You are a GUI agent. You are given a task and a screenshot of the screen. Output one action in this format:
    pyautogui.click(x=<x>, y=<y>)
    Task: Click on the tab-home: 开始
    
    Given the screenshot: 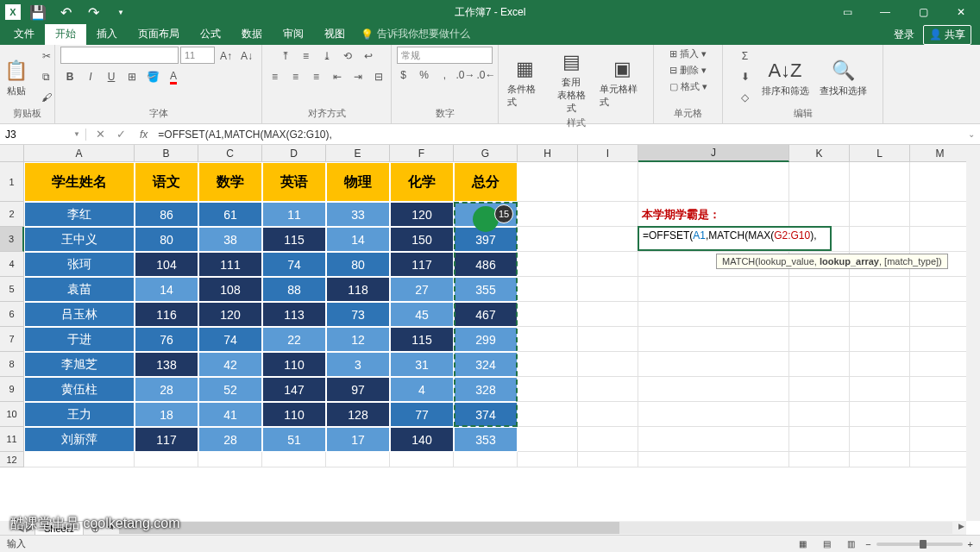 What is the action you would take?
    pyautogui.click(x=66, y=34)
    